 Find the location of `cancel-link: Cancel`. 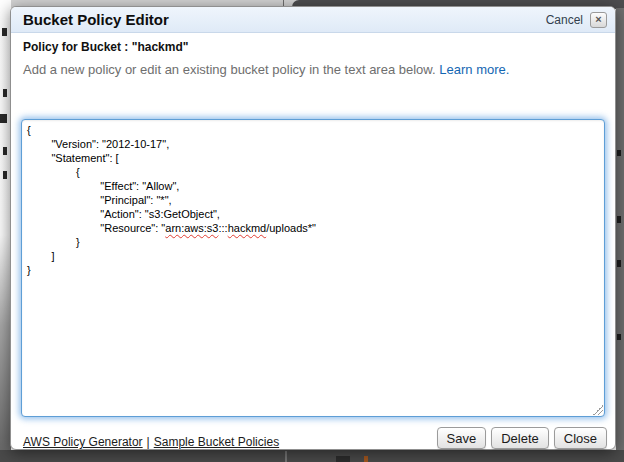

cancel-link: Cancel is located at coordinates (564, 20).